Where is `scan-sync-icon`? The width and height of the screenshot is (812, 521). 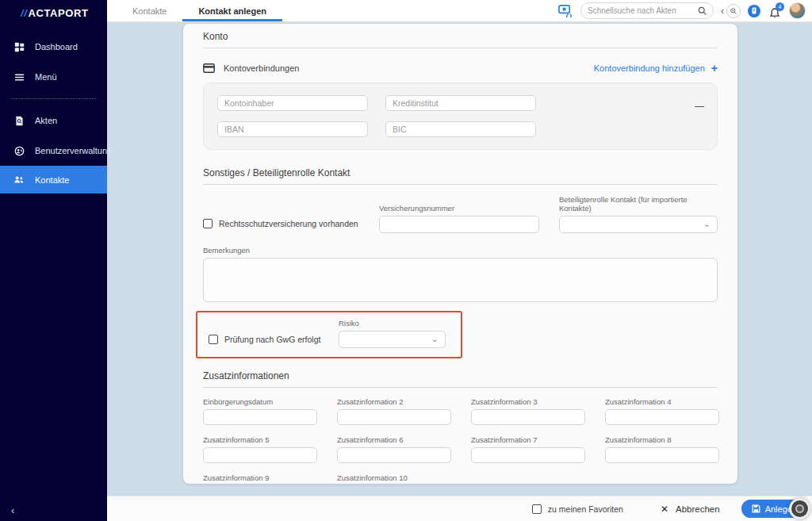
scan-sync-icon is located at coordinates (566, 11).